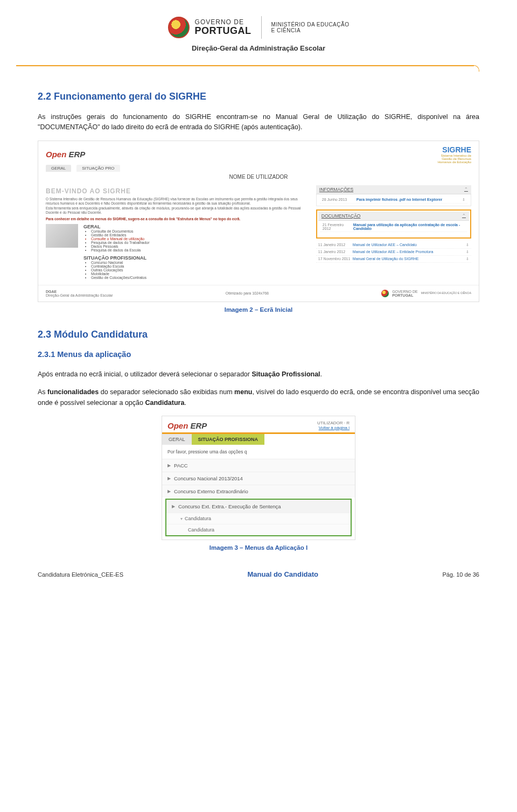 The image size is (517, 812). Describe the element at coordinates (116, 258) in the screenshot. I see `sitpro-label: SITUAÇÃO PROFISSIONAL` at that location.